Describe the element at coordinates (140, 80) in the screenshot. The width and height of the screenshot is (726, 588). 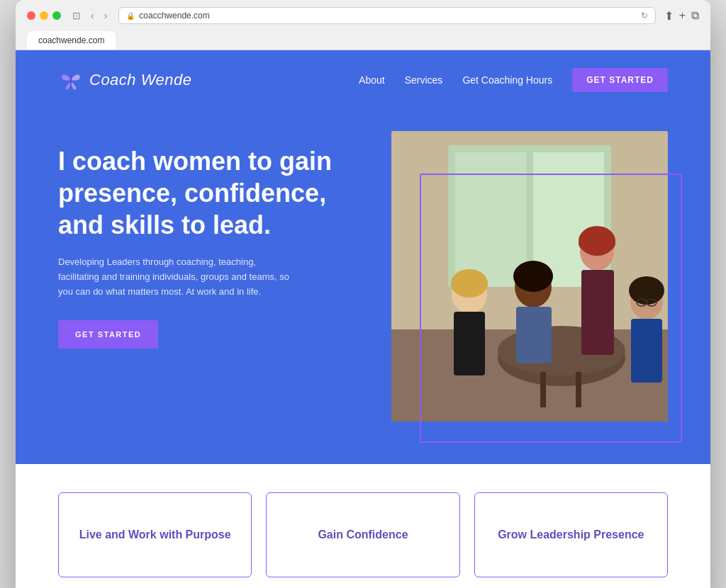
I see `logo-text: Coach Wende` at that location.